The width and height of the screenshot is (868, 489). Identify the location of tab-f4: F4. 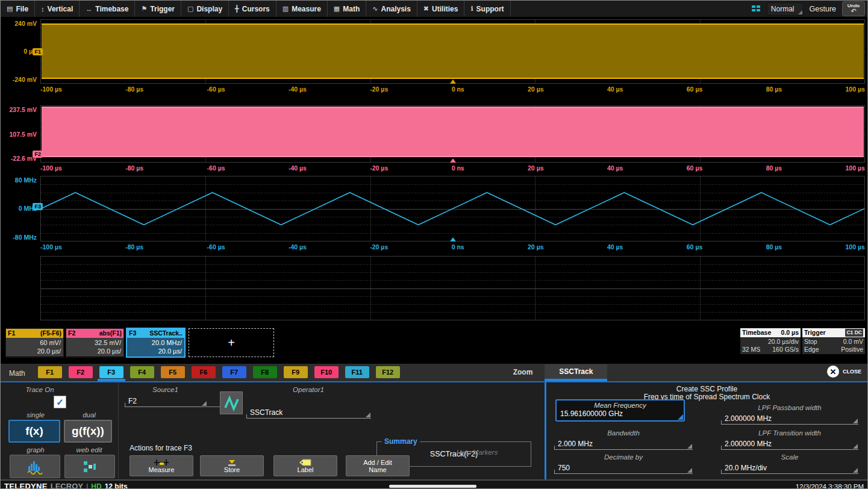
(142, 372).